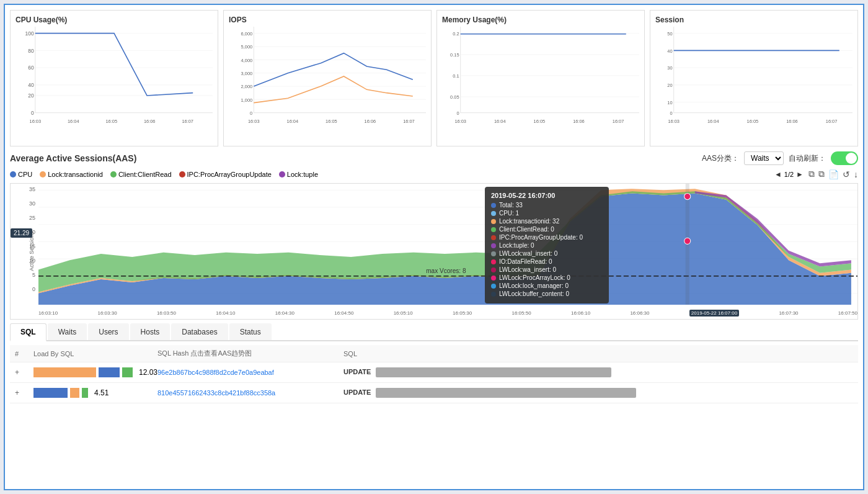 The width and height of the screenshot is (868, 494). I want to click on document-icon: 📄, so click(833, 174).